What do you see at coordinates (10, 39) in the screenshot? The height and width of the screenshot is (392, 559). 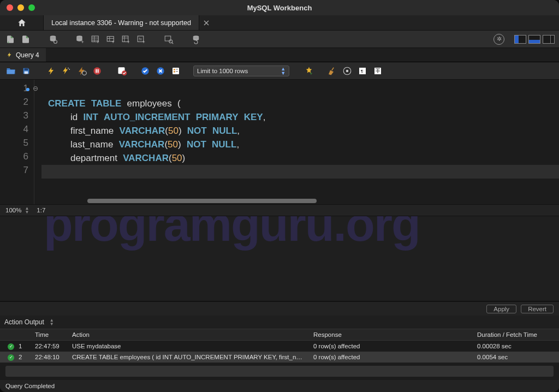 I see `new-sql-tab-button: +` at bounding box center [10, 39].